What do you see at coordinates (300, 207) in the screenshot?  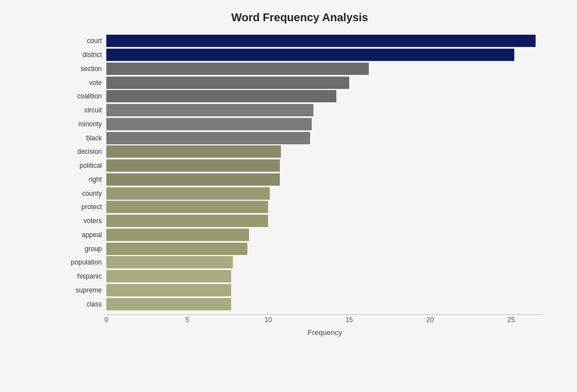 I see `bar-row: protect` at bounding box center [300, 207].